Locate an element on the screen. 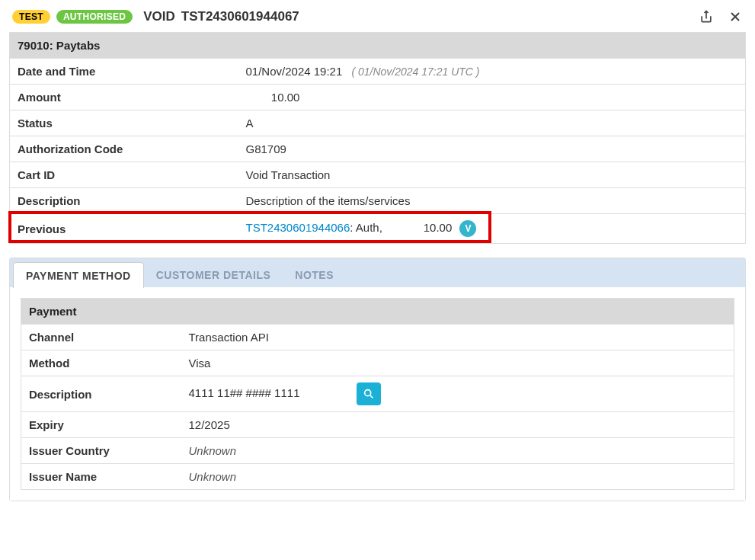 This screenshot has height=560, width=755. card-desc-value: 4111 11## #### 1111 is located at coordinates (458, 395).